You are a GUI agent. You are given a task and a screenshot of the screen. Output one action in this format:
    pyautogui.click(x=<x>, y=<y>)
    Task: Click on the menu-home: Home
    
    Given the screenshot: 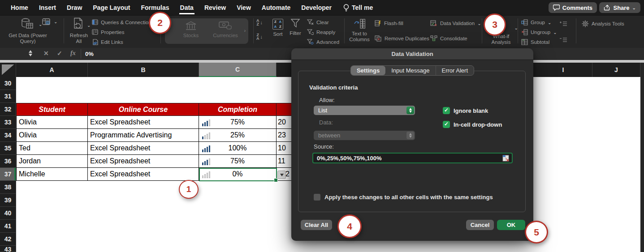 What is the action you would take?
    pyautogui.click(x=20, y=8)
    